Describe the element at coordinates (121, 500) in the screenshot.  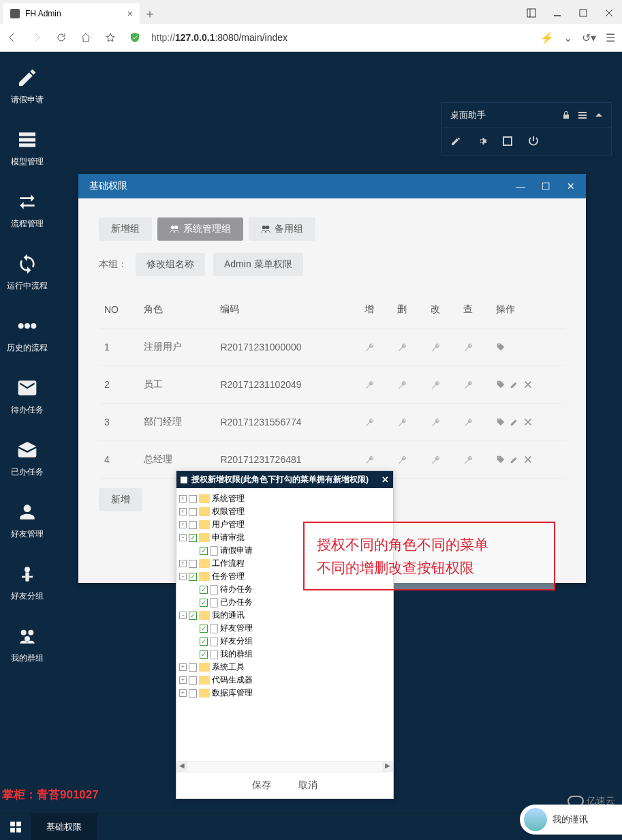
I see `add-role-button: 新增` at that location.